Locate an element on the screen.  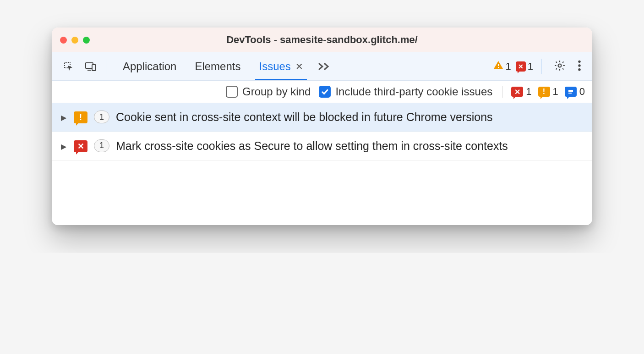
issues-list: ▶ ! 1 Cookie sent in cross-site context … is located at coordinates (322, 132).